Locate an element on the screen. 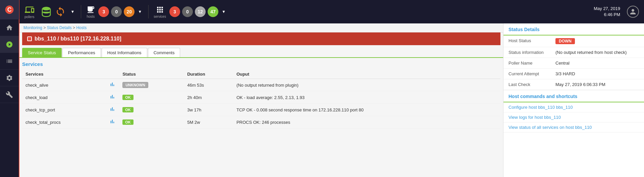 This screenshot has height=177, width=644. pollers-group: pollers is located at coordinates (30, 12).